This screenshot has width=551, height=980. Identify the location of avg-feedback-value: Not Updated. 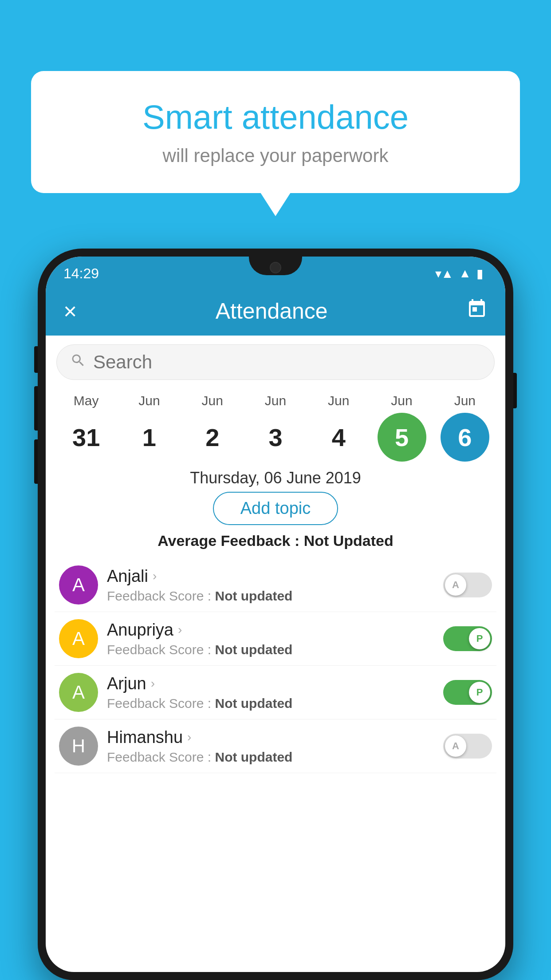
(349, 541).